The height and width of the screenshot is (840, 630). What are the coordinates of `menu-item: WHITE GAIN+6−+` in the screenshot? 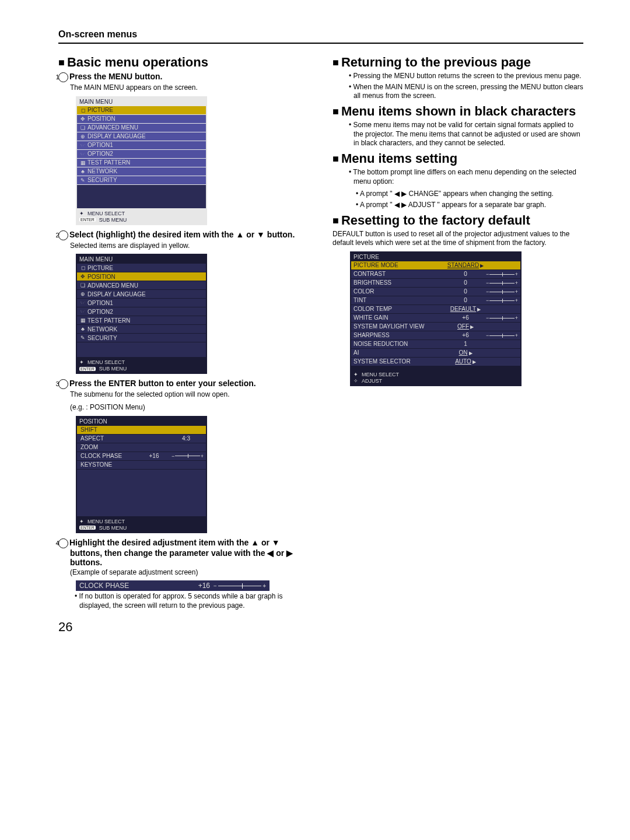 It's located at (436, 318).